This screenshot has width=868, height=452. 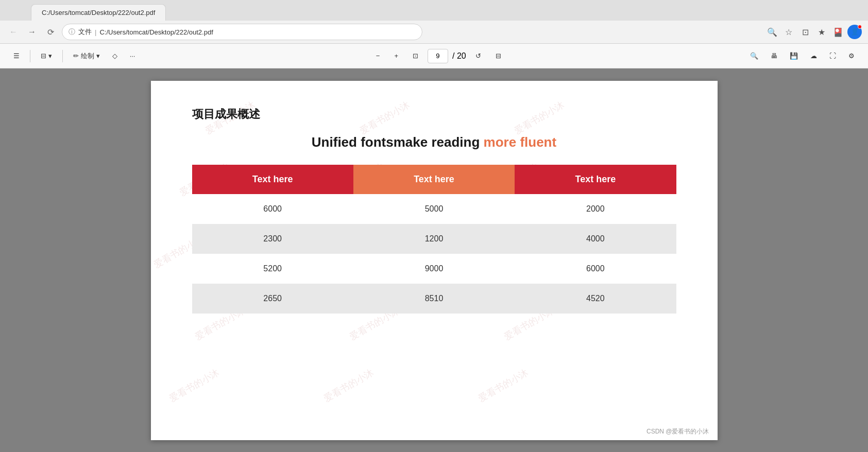 I want to click on watermark-14: 爱看书的小沐, so click(x=349, y=386).